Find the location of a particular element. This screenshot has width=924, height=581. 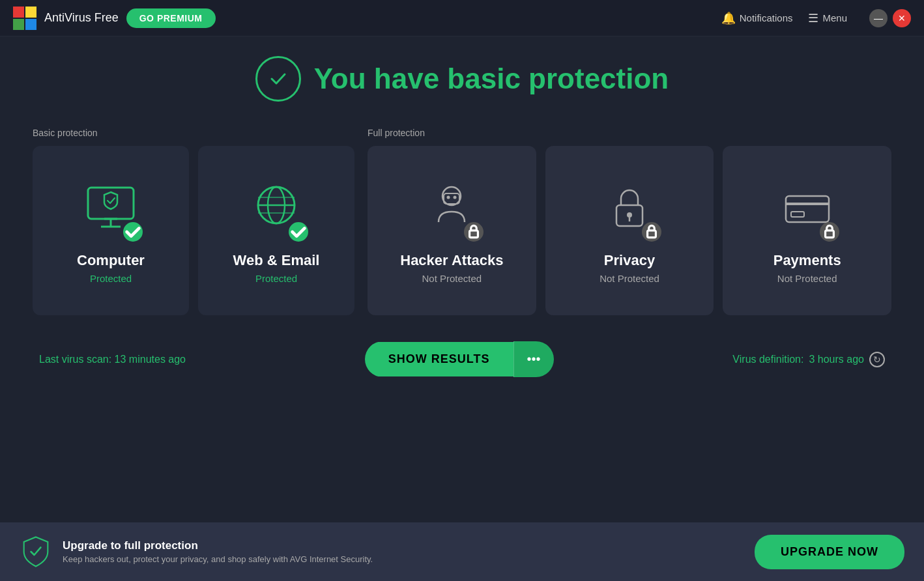

virus-def-label: Virus definition: is located at coordinates (768, 360).